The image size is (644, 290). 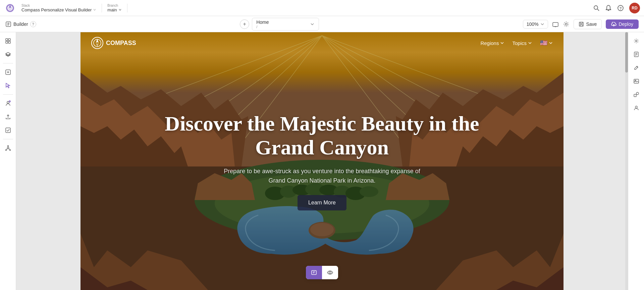 What do you see at coordinates (591, 24) in the screenshot?
I see `save-label: Save` at bounding box center [591, 24].